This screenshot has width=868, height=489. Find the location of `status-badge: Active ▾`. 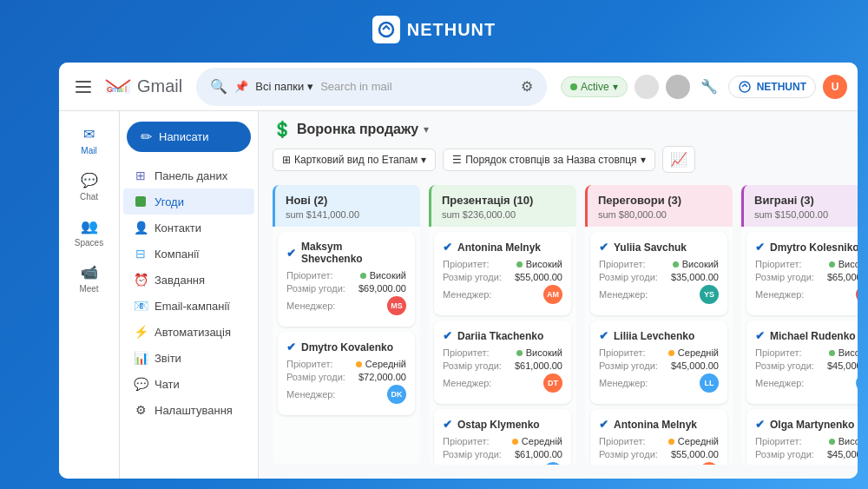

status-badge: Active ▾ is located at coordinates (594, 87).